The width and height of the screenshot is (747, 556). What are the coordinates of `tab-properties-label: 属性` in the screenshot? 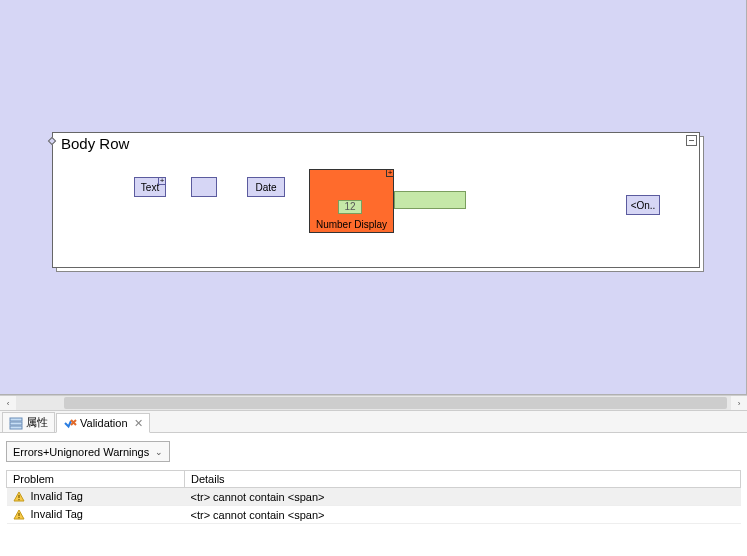 It's located at (37, 422).